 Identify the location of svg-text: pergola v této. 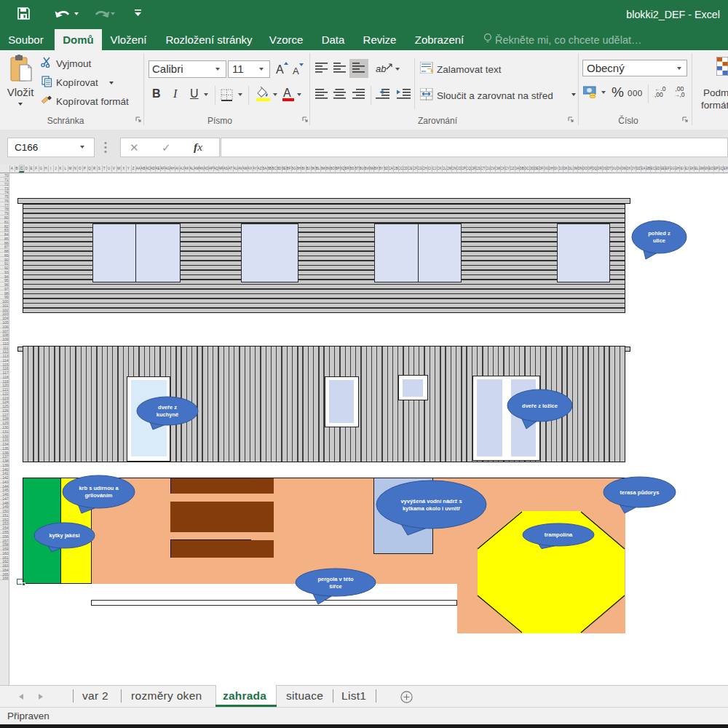
(336, 579).